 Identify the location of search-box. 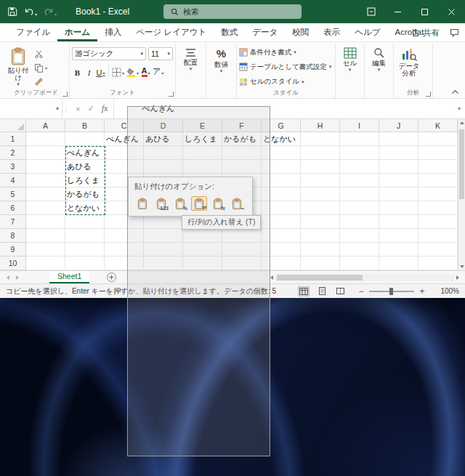
(232, 12).